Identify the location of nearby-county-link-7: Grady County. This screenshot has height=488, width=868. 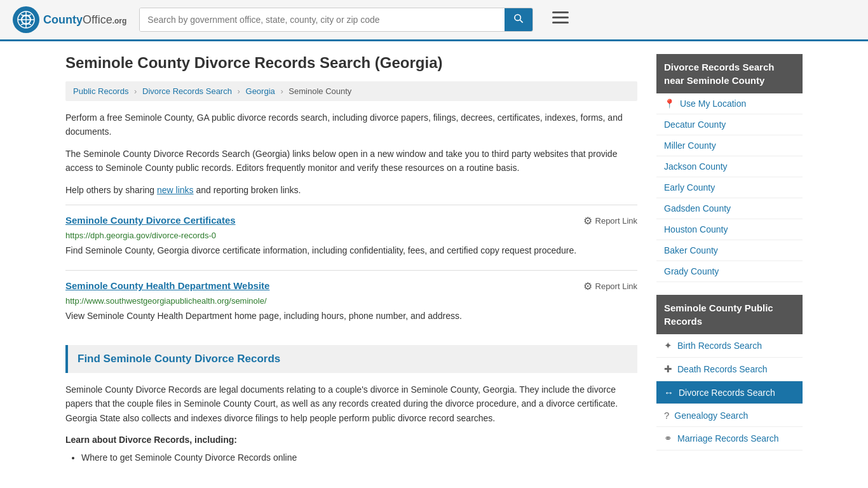
(691, 271).